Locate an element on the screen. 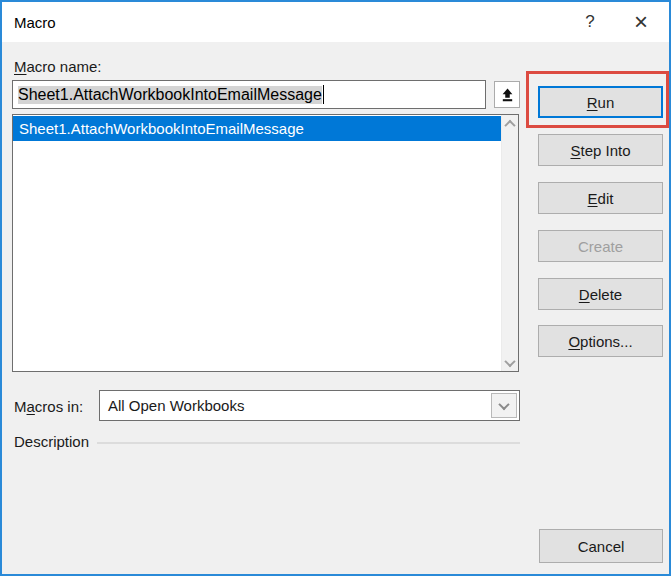 This screenshot has width=671, height=576. step-into-label-accesskey: S is located at coordinates (575, 150).